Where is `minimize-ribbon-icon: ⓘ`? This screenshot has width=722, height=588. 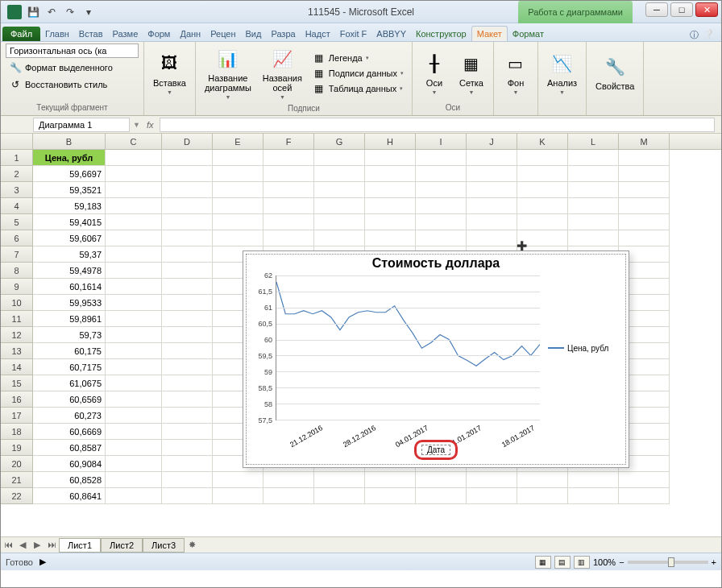
minimize-ribbon-icon: ⓘ is located at coordinates (695, 35).